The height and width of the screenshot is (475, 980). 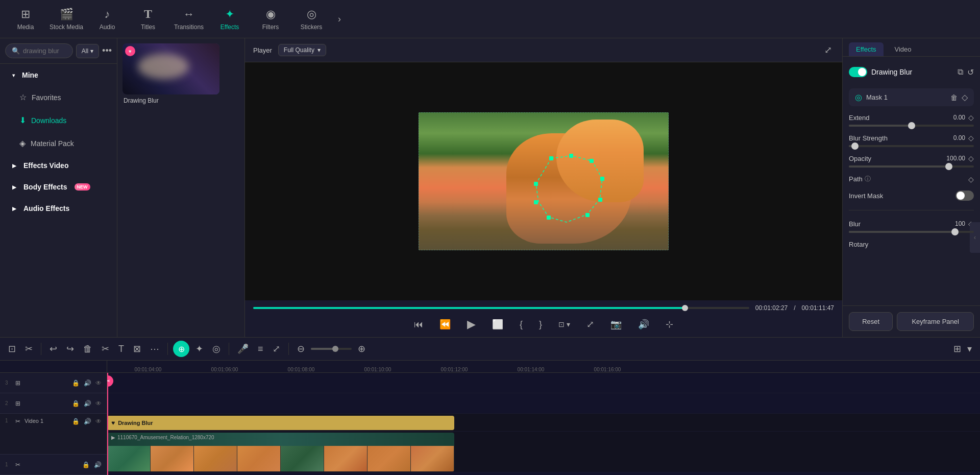 What do you see at coordinates (871, 322) in the screenshot?
I see `reset-btn: Reset` at bounding box center [871, 322].